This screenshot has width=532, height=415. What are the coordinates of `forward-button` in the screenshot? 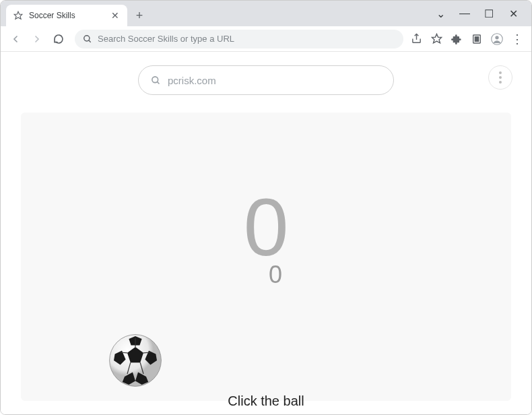 It's located at (37, 39).